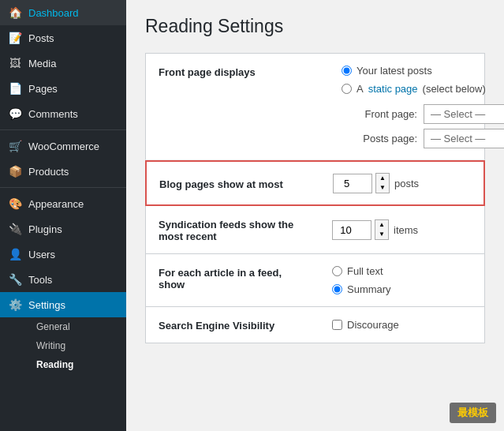  Describe the element at coordinates (315, 27) in the screenshot. I see `page-title: Reading Settings` at that location.